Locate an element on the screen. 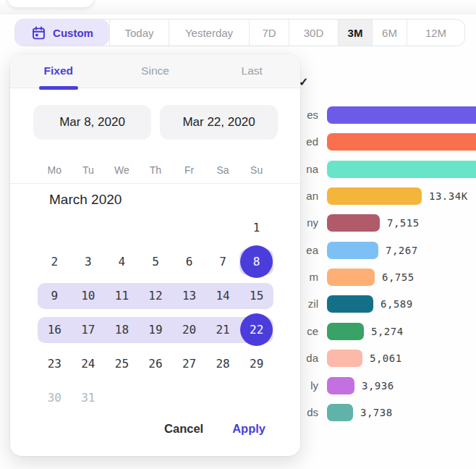 This screenshot has height=469, width=476. tab-fixed: Fixed is located at coordinates (59, 71).